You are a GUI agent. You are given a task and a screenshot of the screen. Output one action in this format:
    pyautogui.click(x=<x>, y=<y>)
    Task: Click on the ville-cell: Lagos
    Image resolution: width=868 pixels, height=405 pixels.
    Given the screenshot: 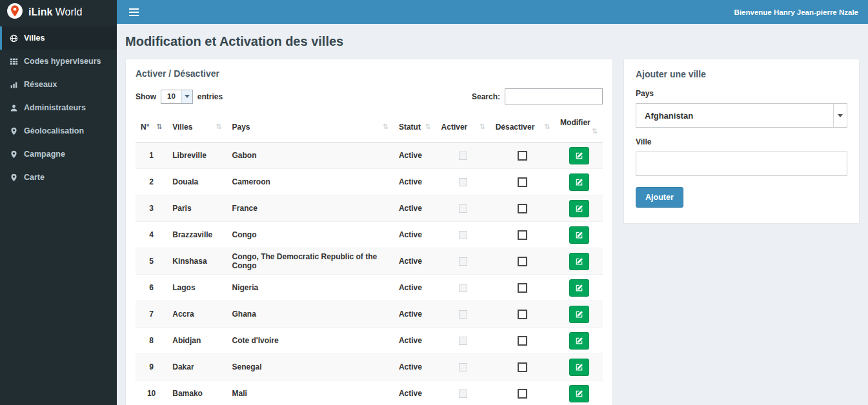 What is the action you would take?
    pyautogui.click(x=197, y=288)
    